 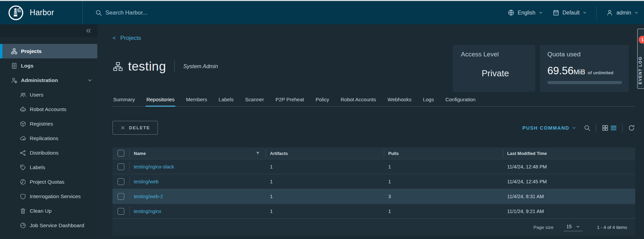 I want to click on sidebar-item-job-service-dashboard: Job Service Dashboard, so click(x=49, y=225).